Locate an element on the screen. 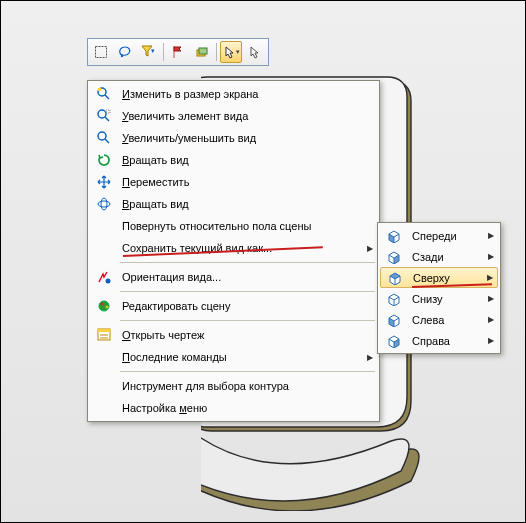 The image size is (526, 523). submenu-label: Сверху is located at coordinates (446, 278).